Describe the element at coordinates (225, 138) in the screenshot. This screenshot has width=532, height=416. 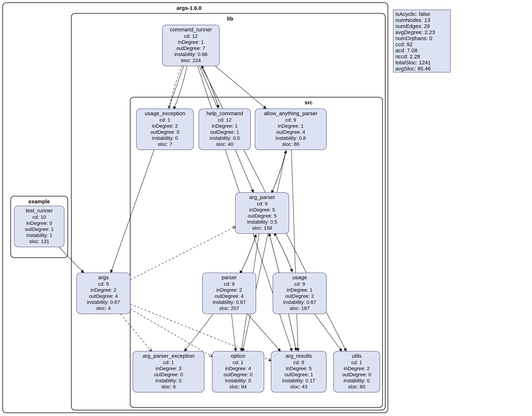
I see `node-metric-instability: instability: 0.5` at that location.